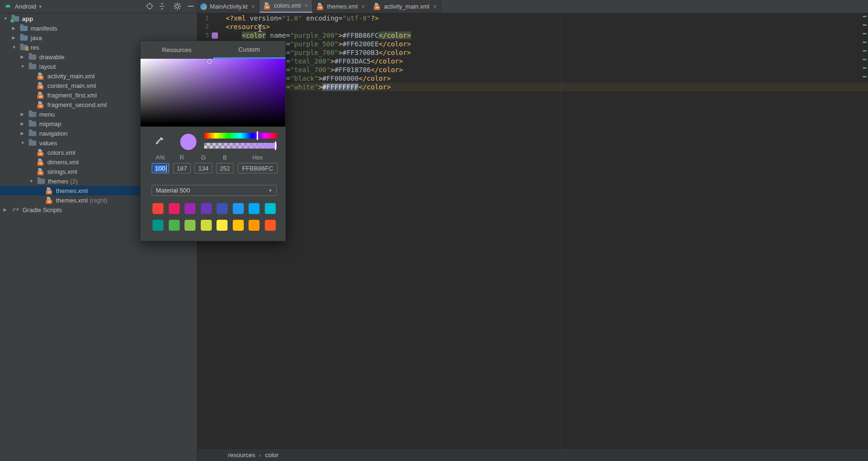 Image resolution: width=868 pixels, height=461 pixels. I want to click on gear-icon, so click(177, 6).